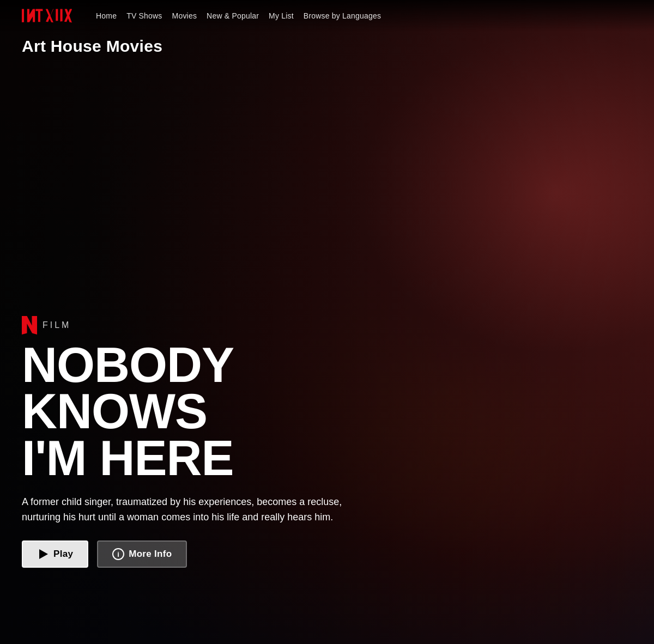 The height and width of the screenshot is (644, 654). What do you see at coordinates (150, 554) in the screenshot?
I see `more-info-button-label: More Info` at bounding box center [150, 554].